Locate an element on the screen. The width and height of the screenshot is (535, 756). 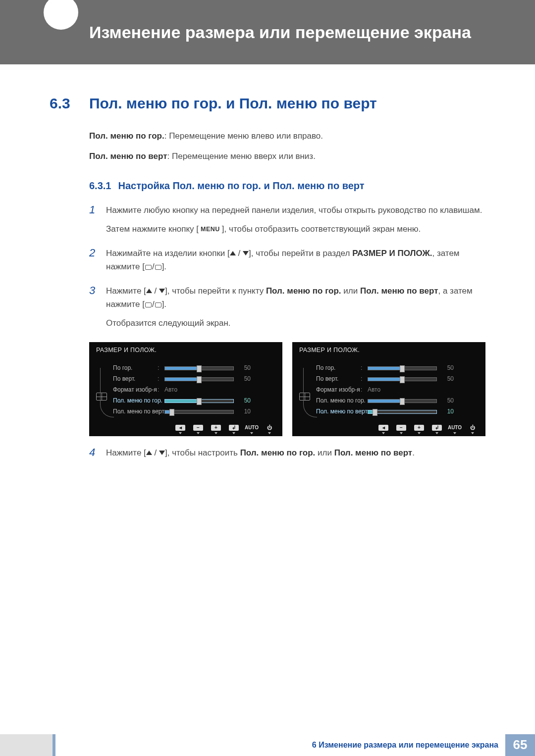
step4-p: Нажмите [ / ], чтобы настроить Пол. меню… is located at coordinates (296, 453).